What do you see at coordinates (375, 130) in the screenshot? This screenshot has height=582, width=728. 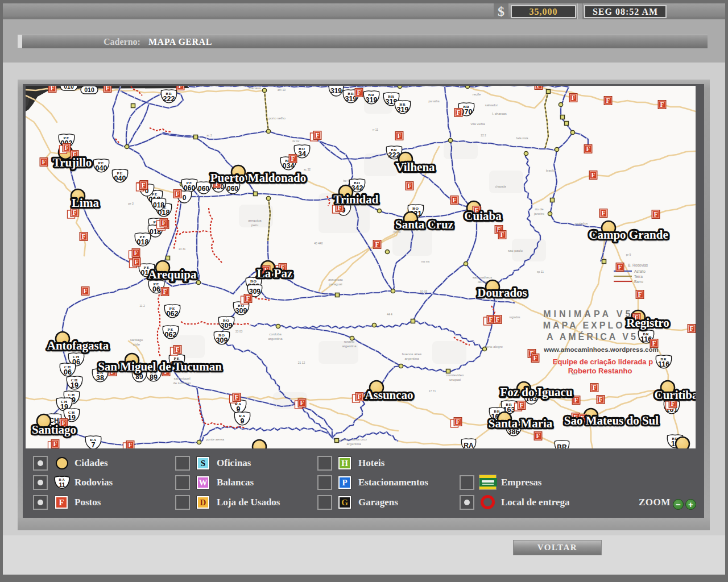 I see `svg-text: rr 11` at bounding box center [375, 130].